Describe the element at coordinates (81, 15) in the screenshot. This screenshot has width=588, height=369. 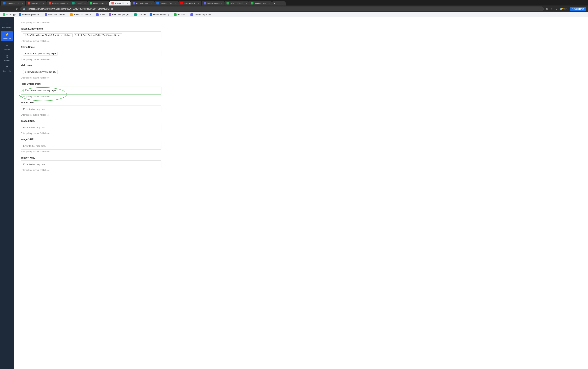
I see `bookmark-bm-freeai: Free AI Art Genera…` at that location.